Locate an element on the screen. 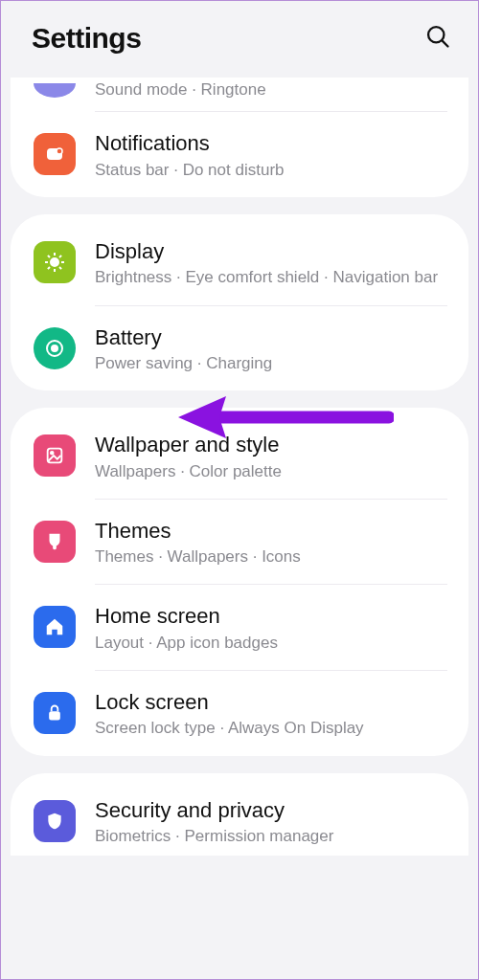 Image resolution: width=479 pixels, height=980 pixels. row-title: Notifications is located at coordinates (270, 144).